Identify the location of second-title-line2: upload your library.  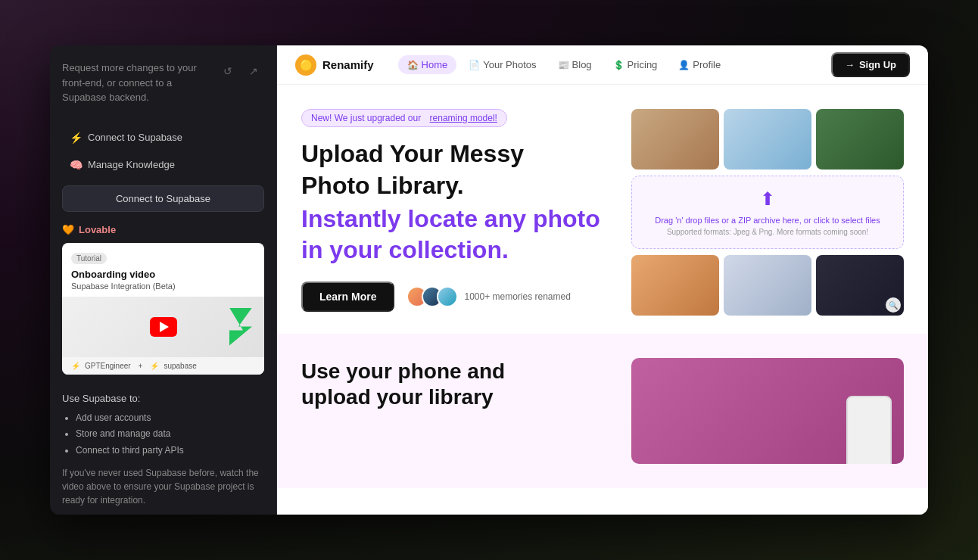
(454, 397).